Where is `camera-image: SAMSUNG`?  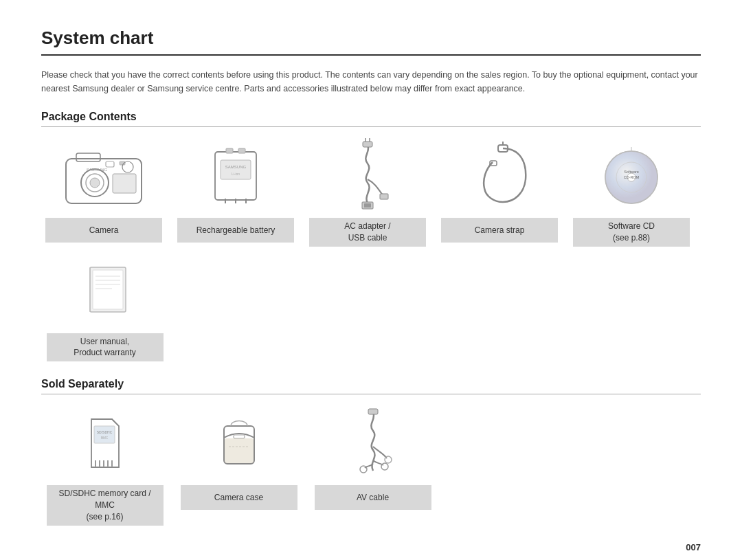
camera-image: SAMSUNG is located at coordinates (104, 176).